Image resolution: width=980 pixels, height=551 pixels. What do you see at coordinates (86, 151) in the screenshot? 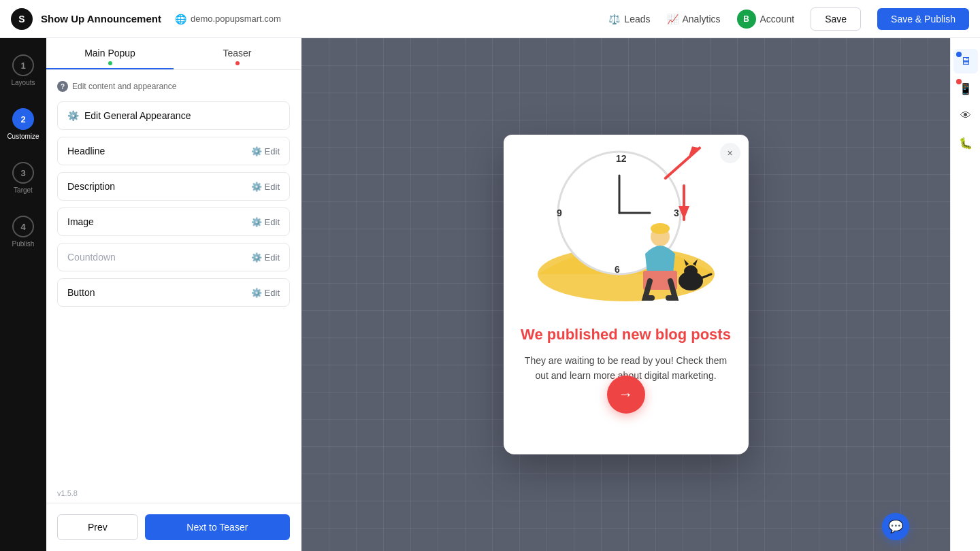
I see `card-title-headline: Headline` at bounding box center [86, 151].